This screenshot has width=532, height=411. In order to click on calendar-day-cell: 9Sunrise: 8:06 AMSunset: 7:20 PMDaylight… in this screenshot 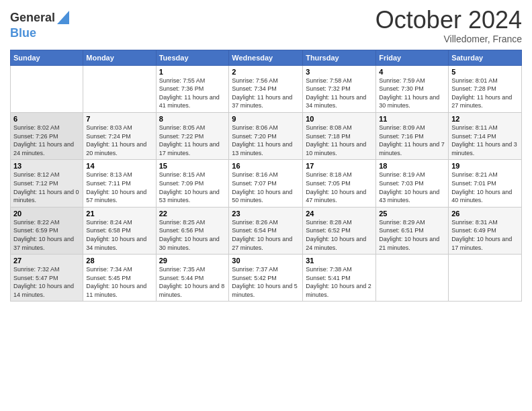, I will do `click(266, 136)`.